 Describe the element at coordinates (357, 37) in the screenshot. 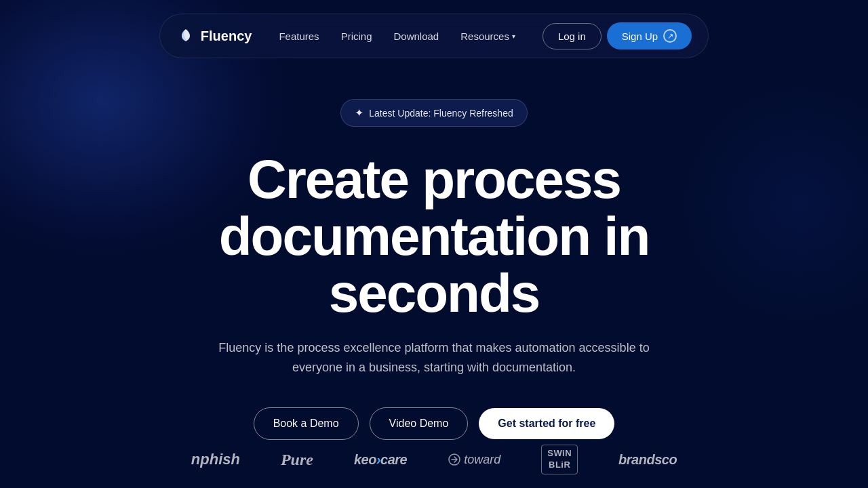

I see `nav-pricing: Pricing` at that location.